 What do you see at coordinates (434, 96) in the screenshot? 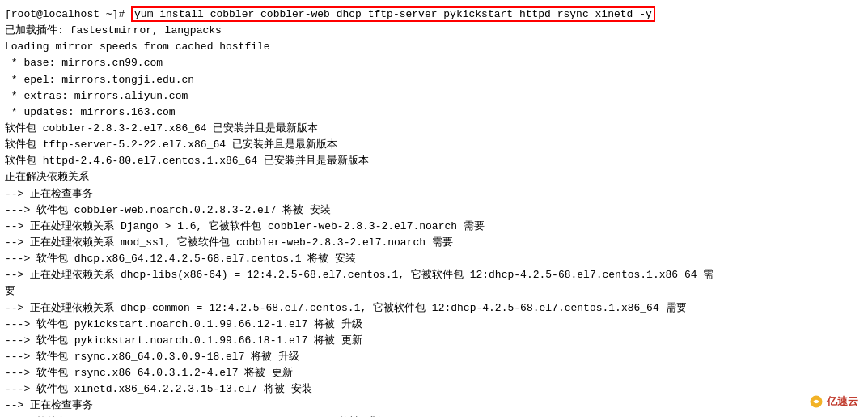
I see `terminal-line: * extras: mirrors.aliyun.com` at bounding box center [434, 96].